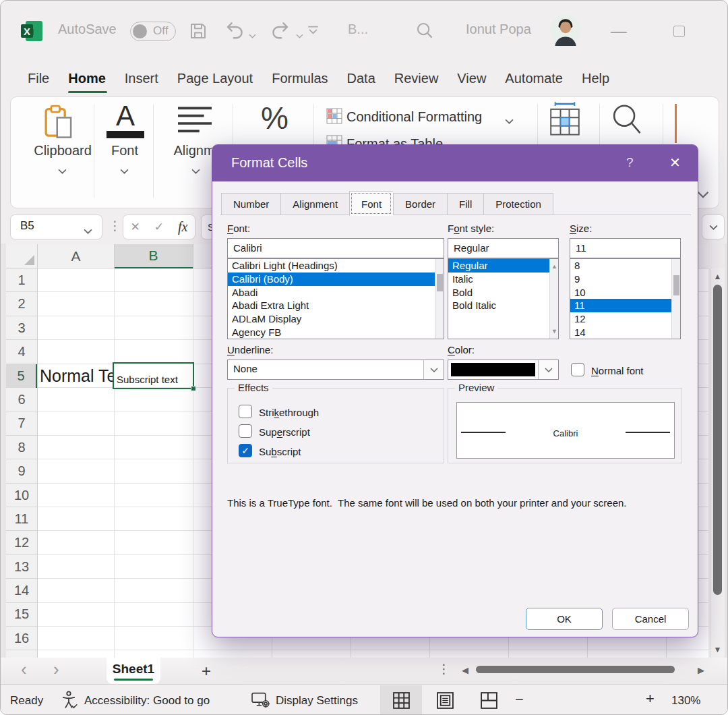  What do you see at coordinates (206, 671) in the screenshot?
I see `add-sheet-icon: +` at bounding box center [206, 671].